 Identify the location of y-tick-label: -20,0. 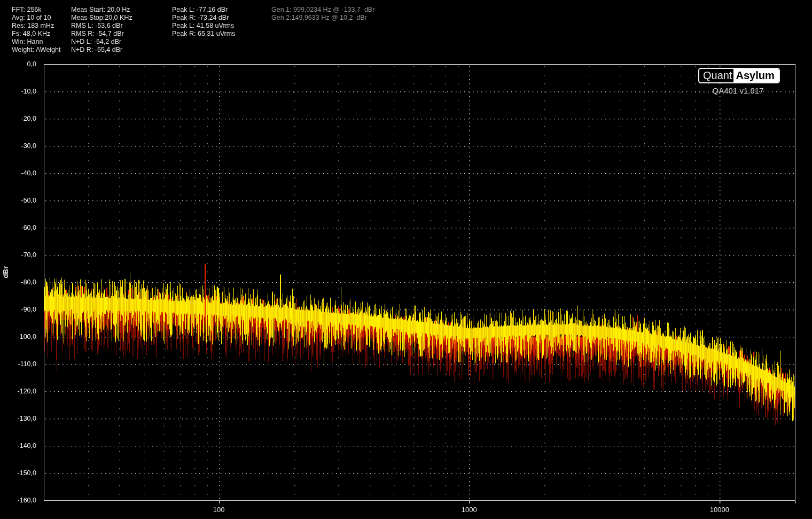
(18, 119).